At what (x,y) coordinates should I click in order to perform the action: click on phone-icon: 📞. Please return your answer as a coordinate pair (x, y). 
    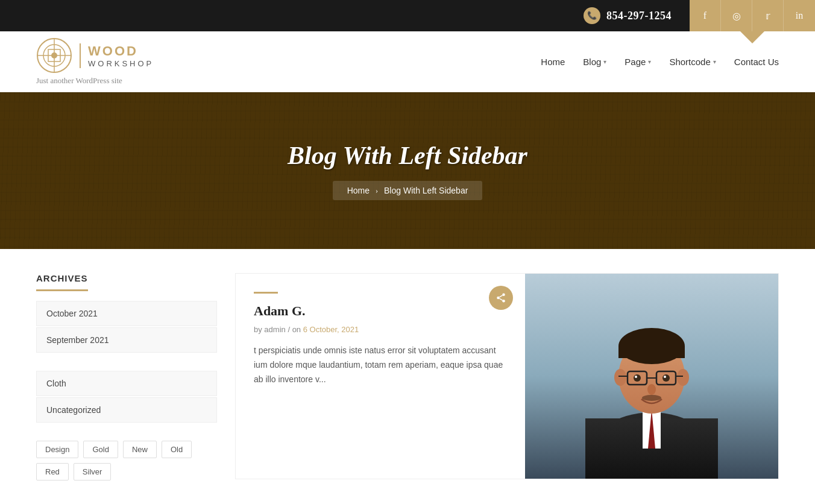
    Looking at the image, I should click on (592, 16).